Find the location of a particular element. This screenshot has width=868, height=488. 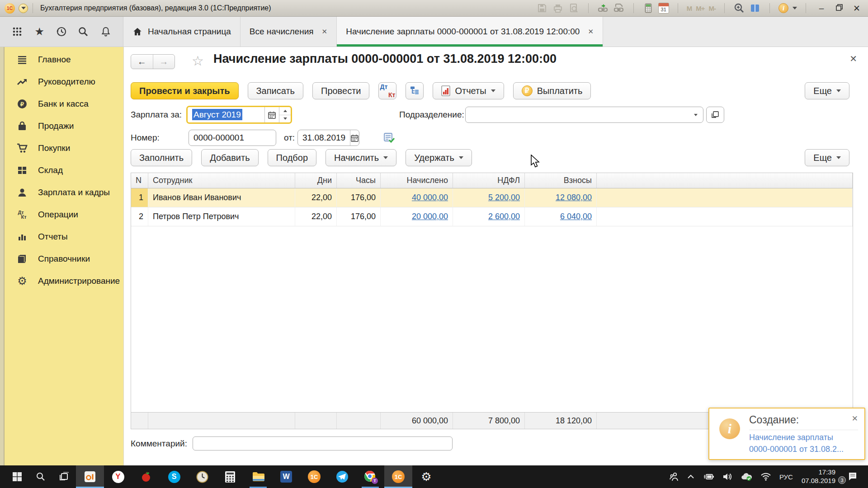

tab-salary-accrual: Начисление зарплаты 0000-000001 от 31.08… is located at coordinates (470, 32).